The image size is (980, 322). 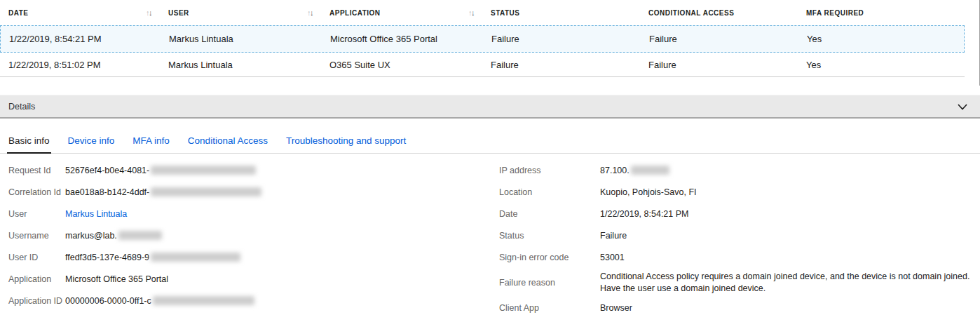 What do you see at coordinates (644, 214) in the screenshot?
I see `field-value: 1/22/2019, 8:54:21 PM` at bounding box center [644, 214].